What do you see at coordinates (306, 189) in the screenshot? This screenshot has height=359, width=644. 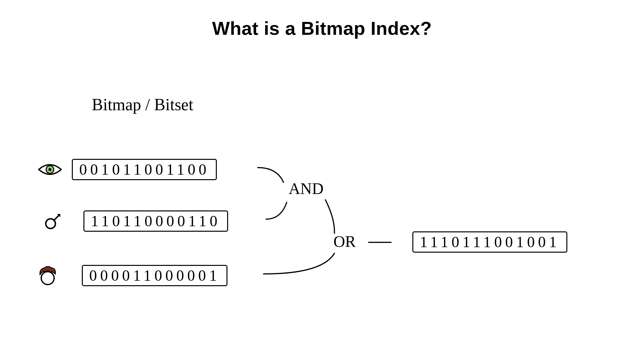 I see `operator-and: AND` at bounding box center [306, 189].